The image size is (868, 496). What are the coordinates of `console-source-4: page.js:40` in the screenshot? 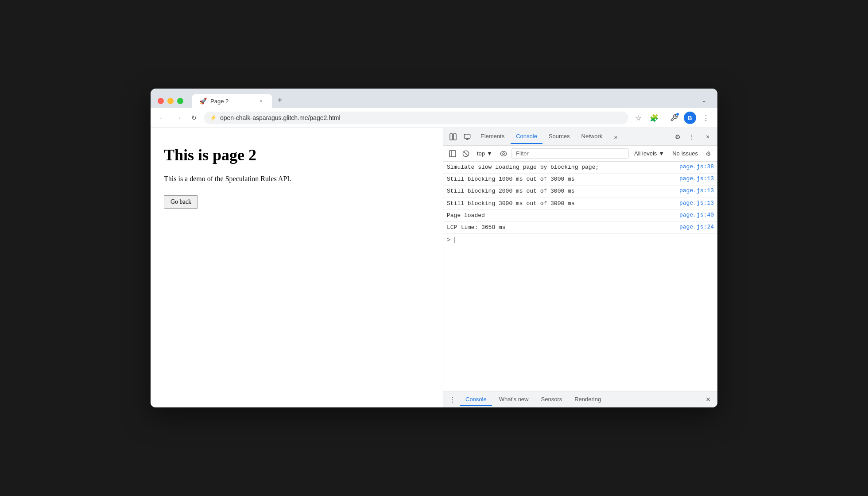 It's located at (697, 215).